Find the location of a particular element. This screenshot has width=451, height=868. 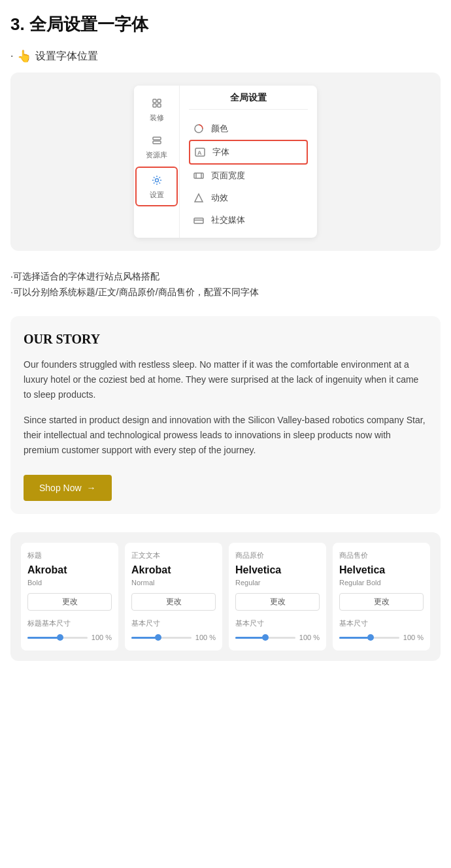

slider-percent-0: 100 % is located at coordinates (102, 637).